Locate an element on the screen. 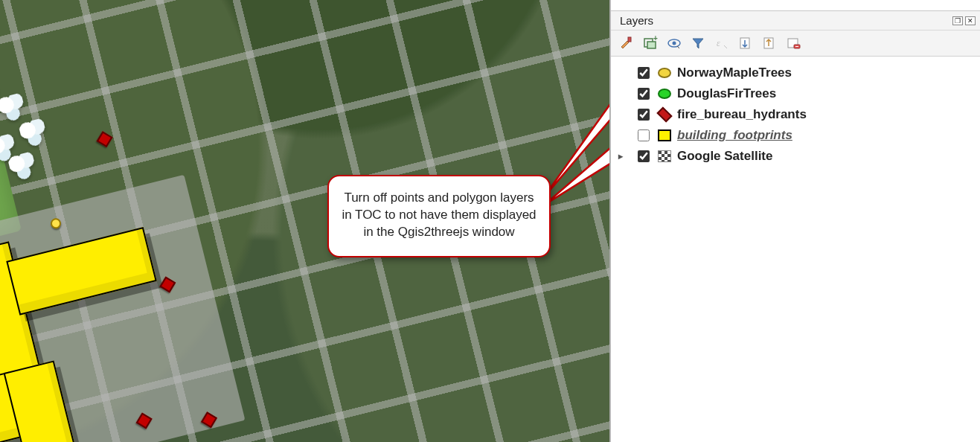 The width and height of the screenshot is (980, 442). collapse-all-icon is located at coordinates (769, 43).